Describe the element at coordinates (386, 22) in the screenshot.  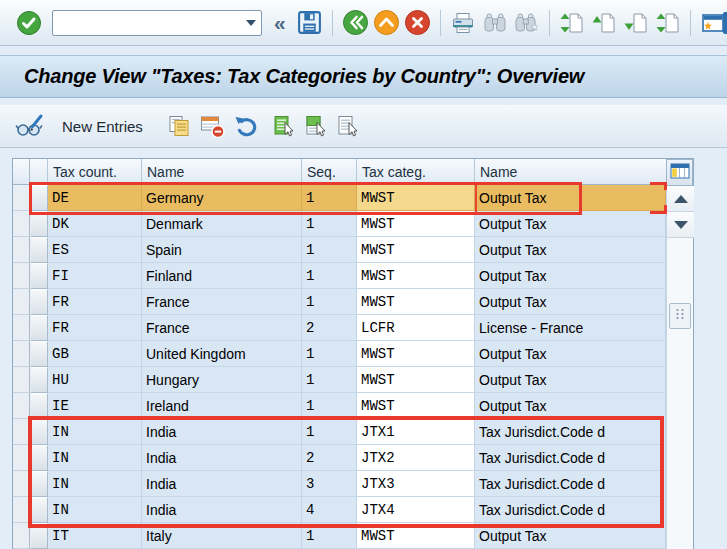
I see `exit-icon` at that location.